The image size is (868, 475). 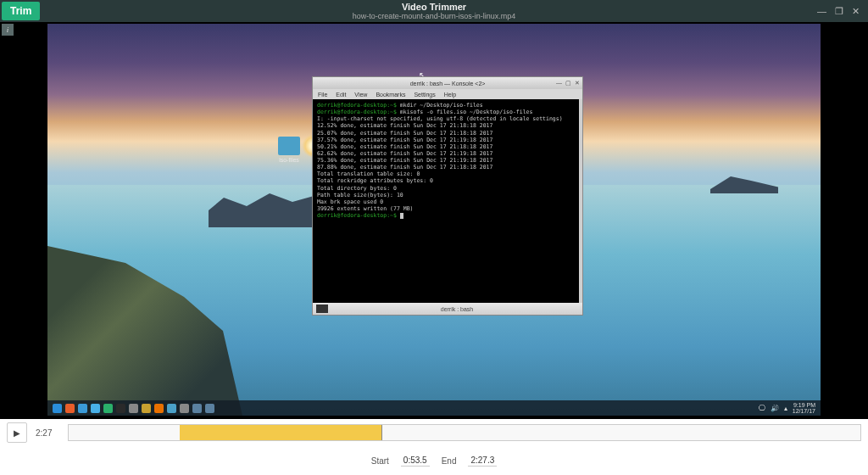 What do you see at coordinates (446, 167) in the screenshot?
I see `terminal-line: 87.88% done, estimate finish Sun Dec 17 …` at bounding box center [446, 167].